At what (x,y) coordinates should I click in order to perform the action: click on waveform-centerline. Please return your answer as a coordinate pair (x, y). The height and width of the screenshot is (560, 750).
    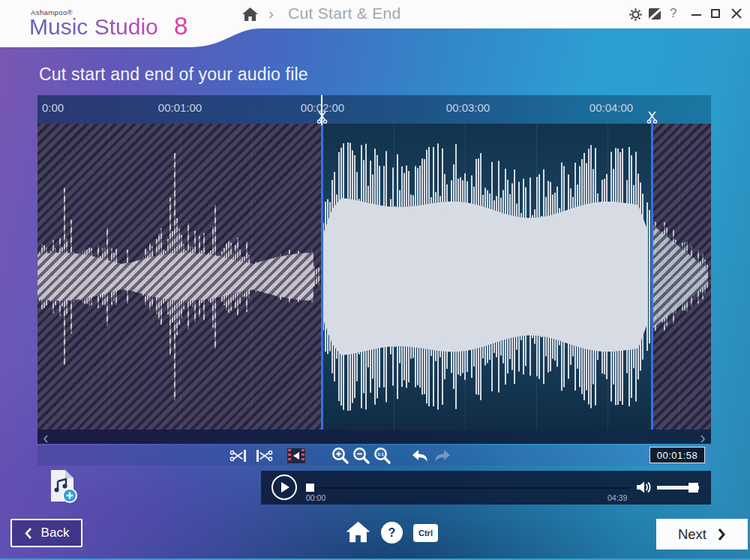
    Looking at the image, I should click on (374, 277).